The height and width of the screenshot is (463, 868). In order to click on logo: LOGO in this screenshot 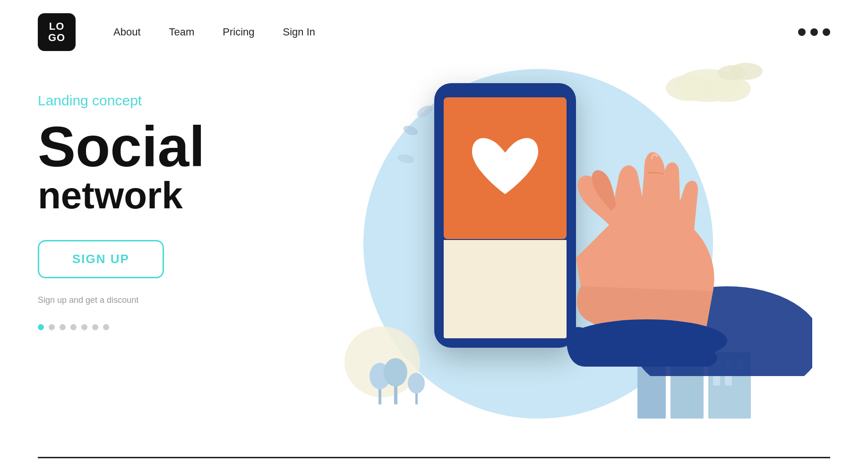, I will do `click(57, 32)`.